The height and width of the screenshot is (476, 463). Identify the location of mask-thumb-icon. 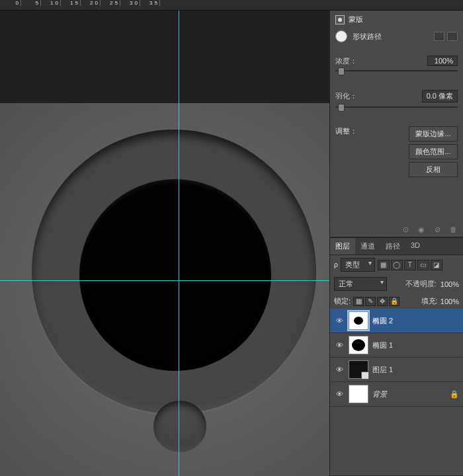
(341, 36).